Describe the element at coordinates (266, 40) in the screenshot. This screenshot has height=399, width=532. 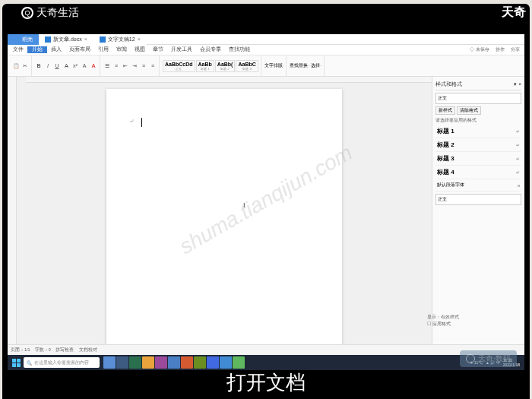
I see `title-bar: 稻壳 新文章.docx× 文字文稿12×` at that location.